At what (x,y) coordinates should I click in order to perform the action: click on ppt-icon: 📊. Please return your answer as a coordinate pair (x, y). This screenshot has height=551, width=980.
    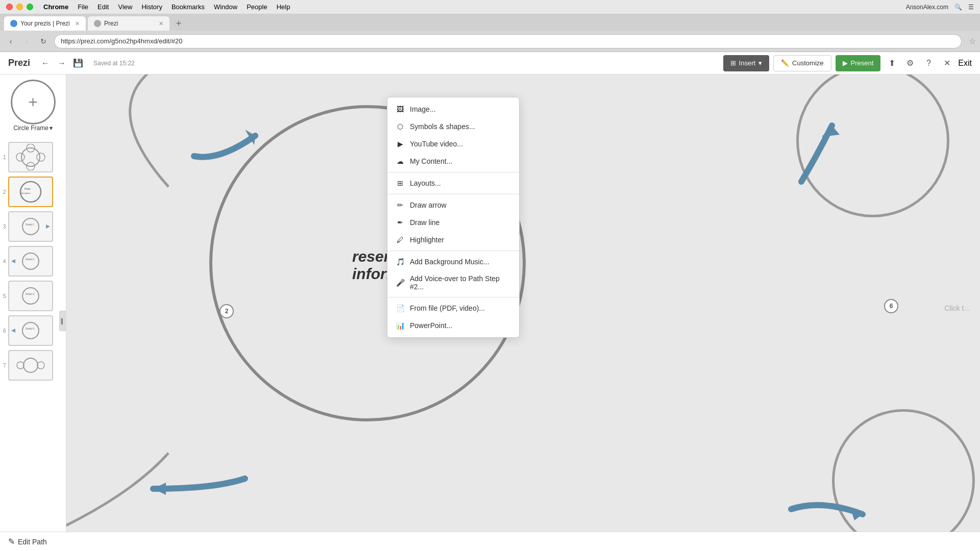
    Looking at the image, I should click on (400, 325).